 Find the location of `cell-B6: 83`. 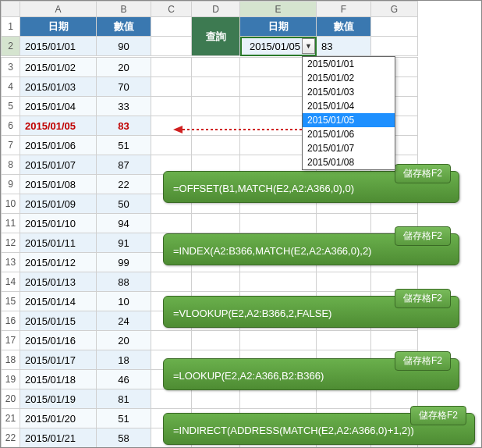

cell-B6: 83 is located at coordinates (124, 126).